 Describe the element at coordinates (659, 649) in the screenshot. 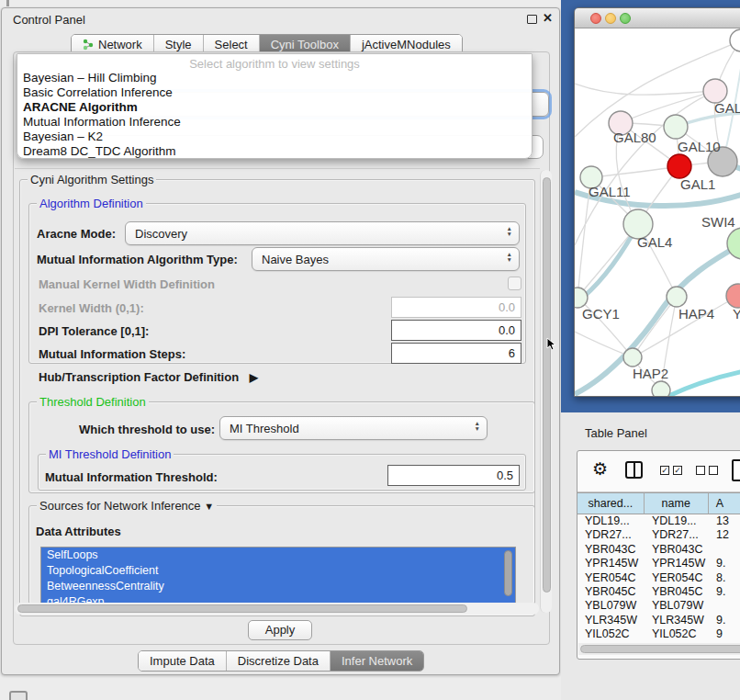

I see `table-horizontal-scrollbar` at that location.